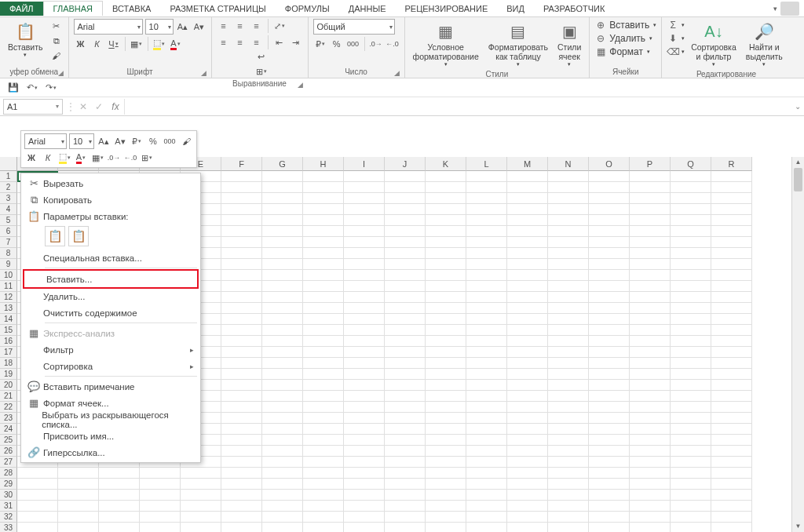 The height and width of the screenshot is (532, 804). What do you see at coordinates (397, 73) in the screenshot?
I see `number-dialog-launcher: ◢` at bounding box center [397, 73].